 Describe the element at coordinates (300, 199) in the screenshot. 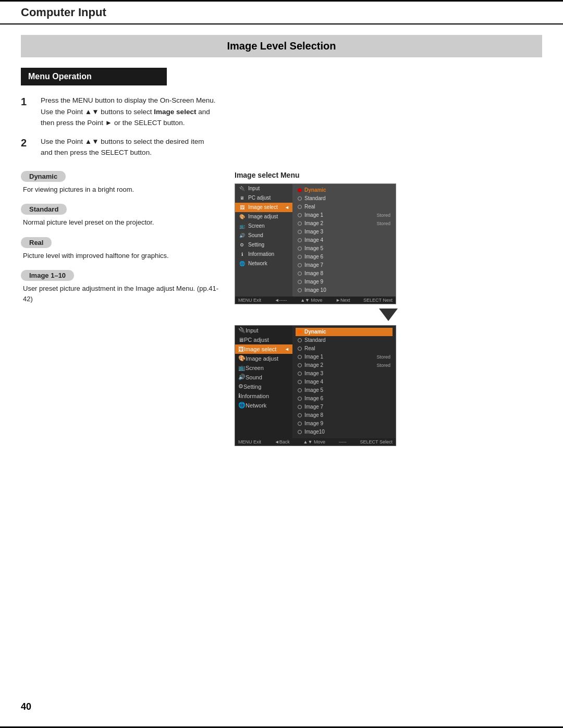

I see `osd1-standard-radio` at that location.